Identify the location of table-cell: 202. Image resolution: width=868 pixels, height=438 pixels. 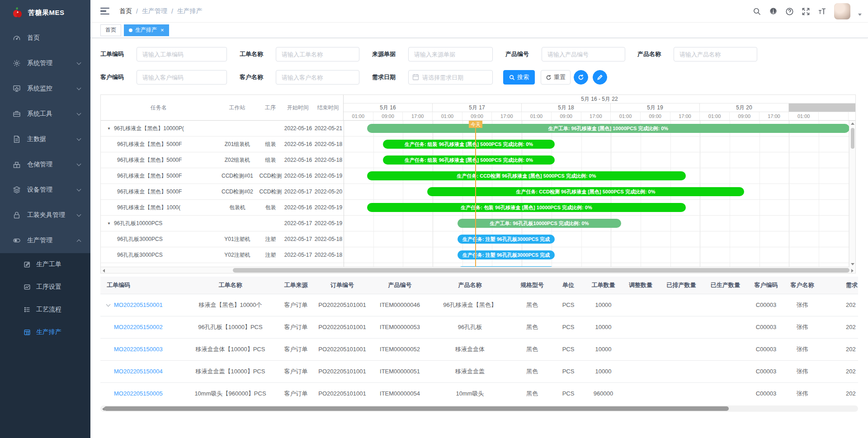
(839, 327).